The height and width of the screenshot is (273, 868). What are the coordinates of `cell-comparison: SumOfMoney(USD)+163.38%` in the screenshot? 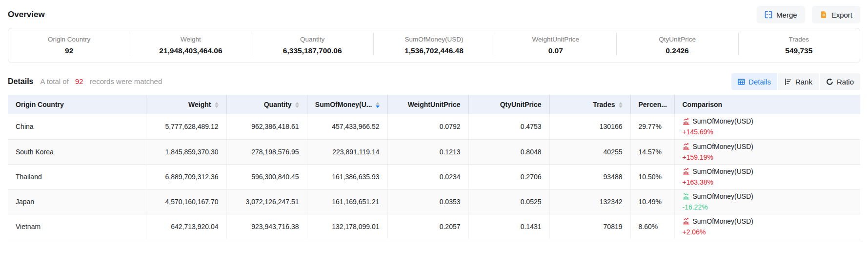 It's located at (767, 177).